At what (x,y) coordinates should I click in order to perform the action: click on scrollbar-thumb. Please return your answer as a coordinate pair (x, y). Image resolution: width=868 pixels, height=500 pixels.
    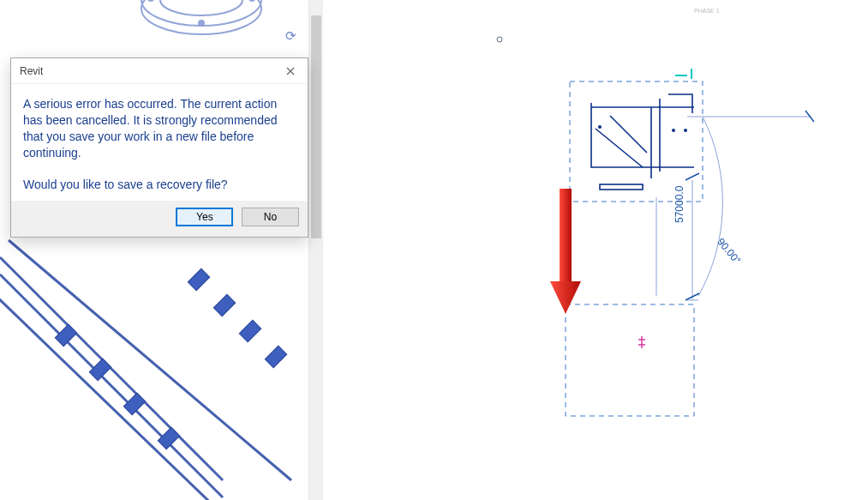
    Looking at the image, I should click on (316, 127).